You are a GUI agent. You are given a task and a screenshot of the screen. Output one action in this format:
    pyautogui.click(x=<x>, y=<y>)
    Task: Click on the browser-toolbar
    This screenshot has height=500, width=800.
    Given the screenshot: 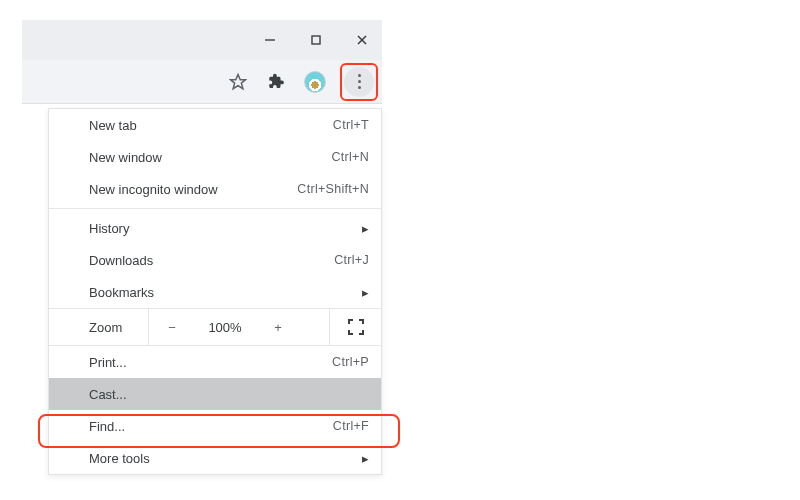 What is the action you would take?
    pyautogui.click(x=202, y=82)
    